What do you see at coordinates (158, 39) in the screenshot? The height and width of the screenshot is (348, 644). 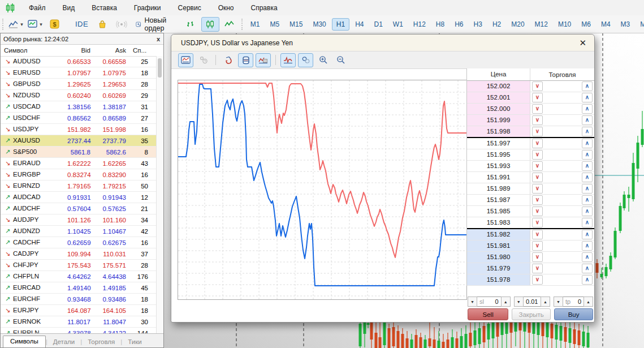 I see `market-watch-close-icon: x` at bounding box center [158, 39].